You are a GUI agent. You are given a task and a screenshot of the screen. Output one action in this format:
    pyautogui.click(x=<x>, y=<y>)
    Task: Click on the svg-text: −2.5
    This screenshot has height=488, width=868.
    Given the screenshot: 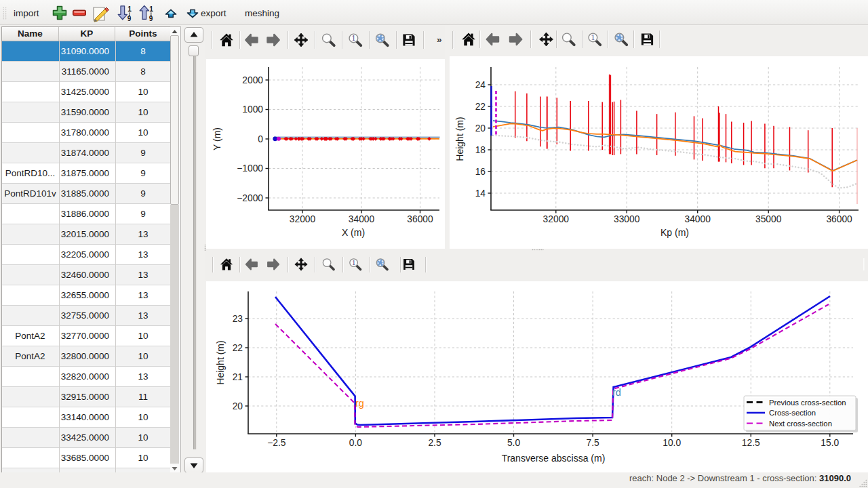 What is the action you would take?
    pyautogui.click(x=277, y=443)
    